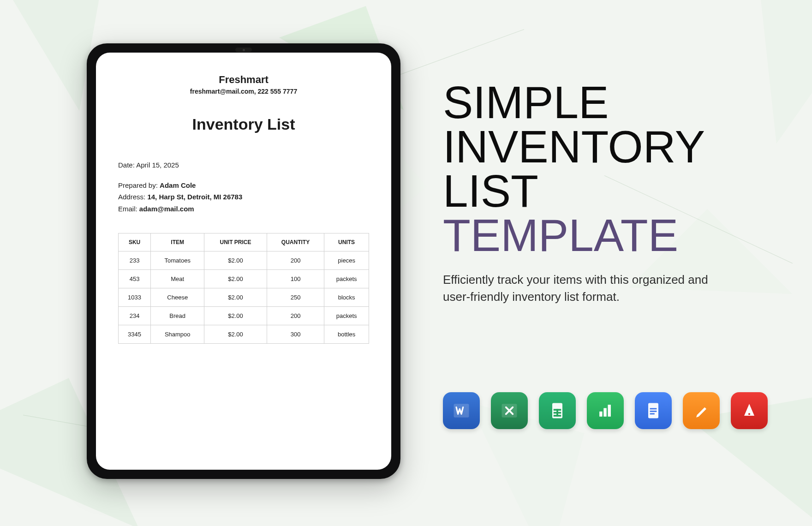 This screenshot has width=812, height=526. I want to click on cell-units: bottles, so click(347, 335).